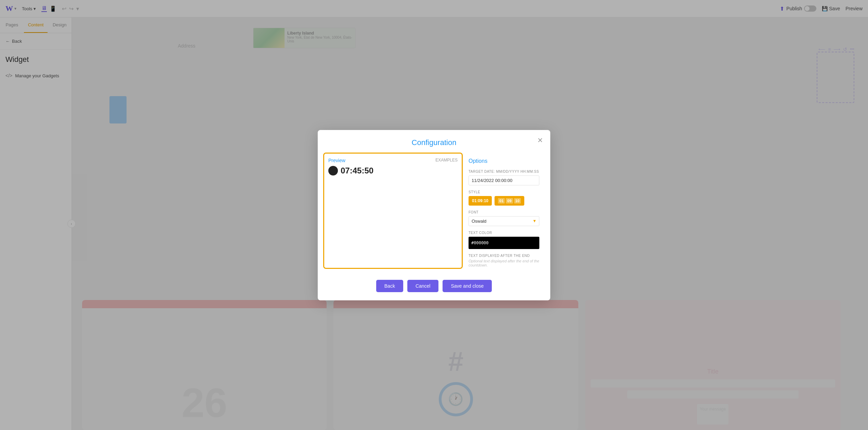 The height and width of the screenshot is (430, 868). What do you see at coordinates (540, 140) in the screenshot?
I see `modal-close-button: ✕` at bounding box center [540, 140].